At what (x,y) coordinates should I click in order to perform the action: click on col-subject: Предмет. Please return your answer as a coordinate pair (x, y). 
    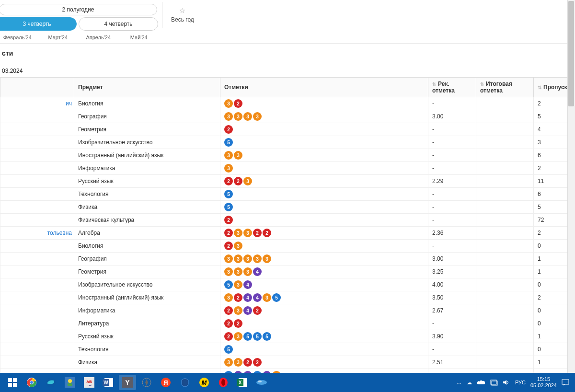
    Looking at the image, I should click on (148, 87).